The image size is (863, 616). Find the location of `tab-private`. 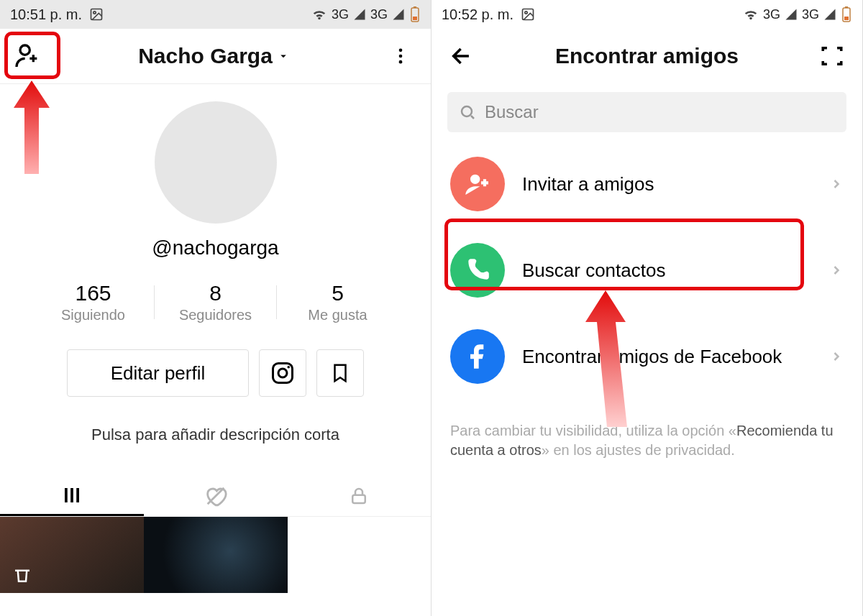

tab-private is located at coordinates (359, 496).